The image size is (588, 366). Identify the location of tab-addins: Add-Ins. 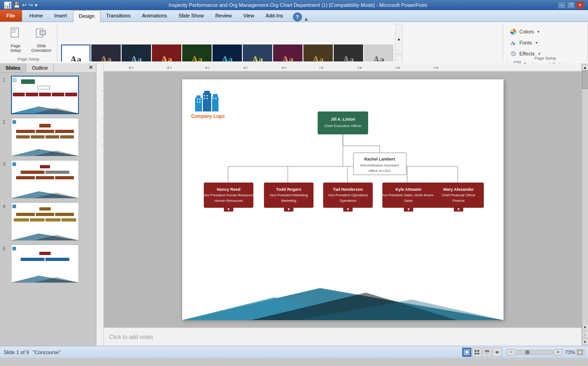
(274, 16).